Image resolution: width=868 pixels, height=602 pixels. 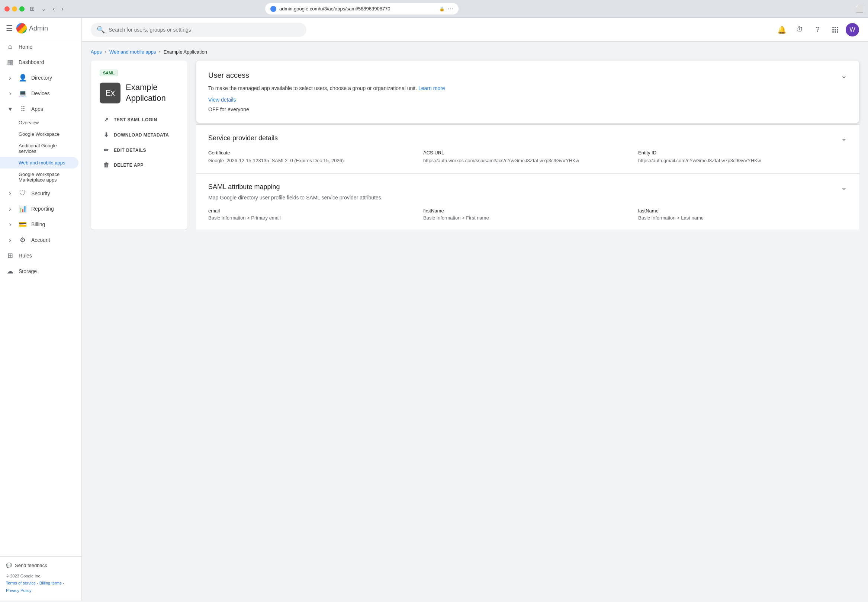 I want to click on notifications-button: 🔔, so click(x=782, y=30).